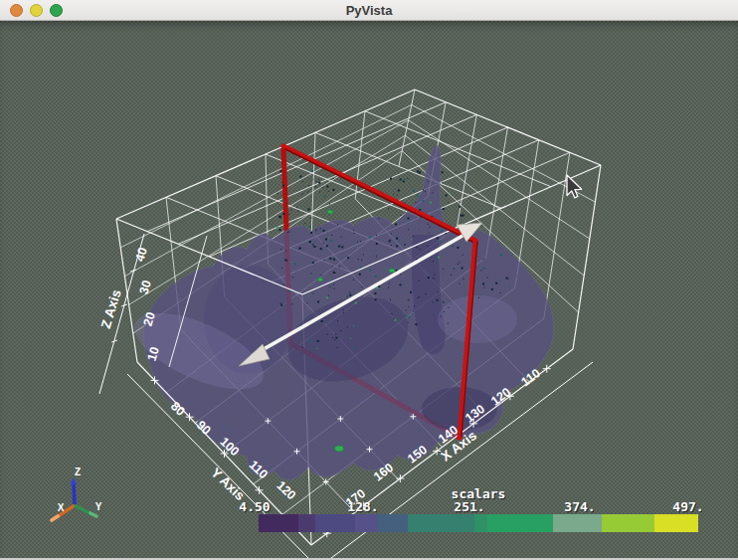 The height and width of the screenshot is (560, 738). I want to click on y-tick-120: 120, so click(286, 490).